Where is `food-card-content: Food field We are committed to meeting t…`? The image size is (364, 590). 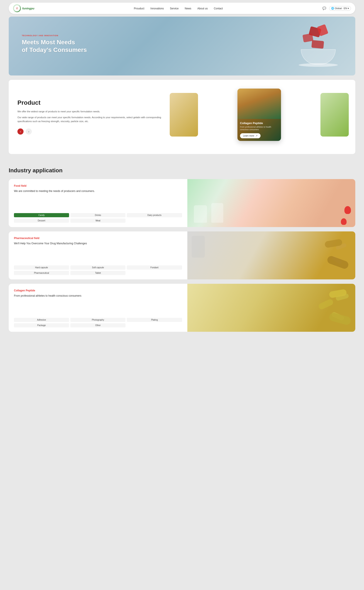
food-card-content: Food field We are committed to meeting t… is located at coordinates (98, 203).